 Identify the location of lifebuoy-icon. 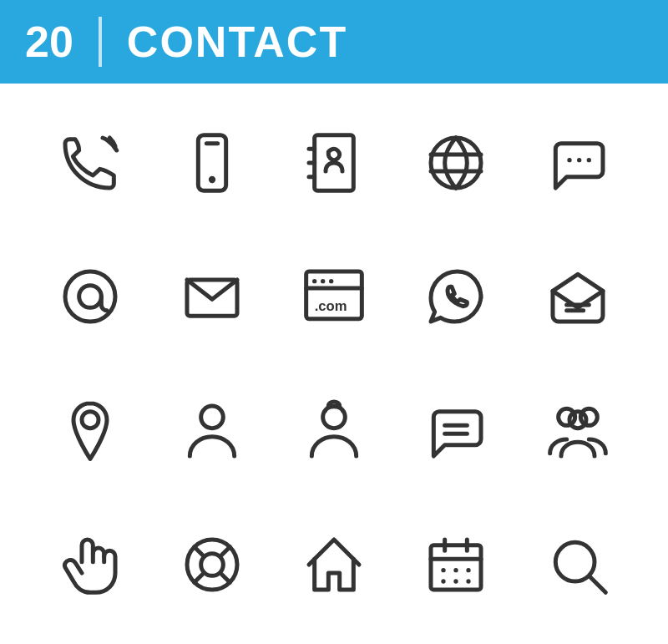
(212, 565).